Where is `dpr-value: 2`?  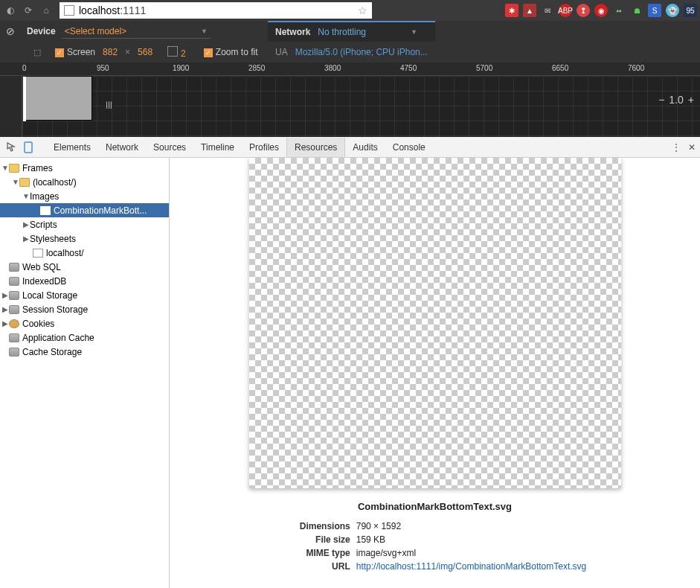 dpr-value: 2 is located at coordinates (183, 54).